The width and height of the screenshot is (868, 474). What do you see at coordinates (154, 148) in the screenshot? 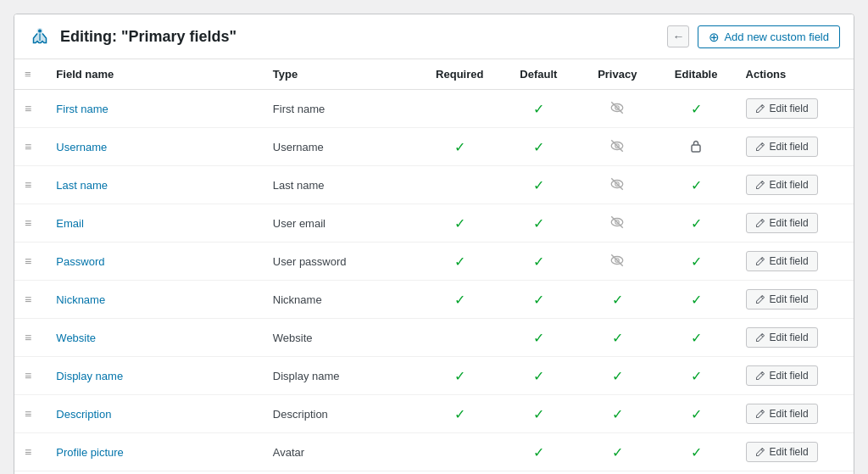
I see `field-name-cell: Username` at bounding box center [154, 148].